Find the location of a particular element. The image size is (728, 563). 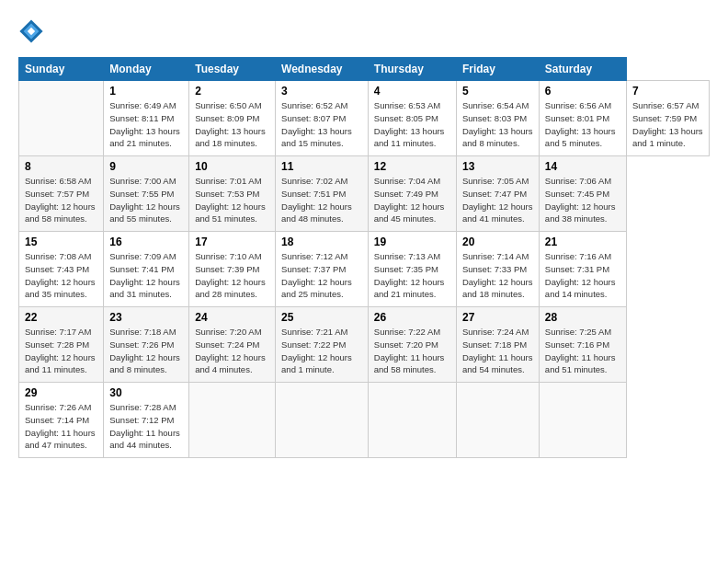

cal-cell: 9 Sunrise: 7:00 AMSunset: 7:55 PMDayligh… is located at coordinates (147, 194).